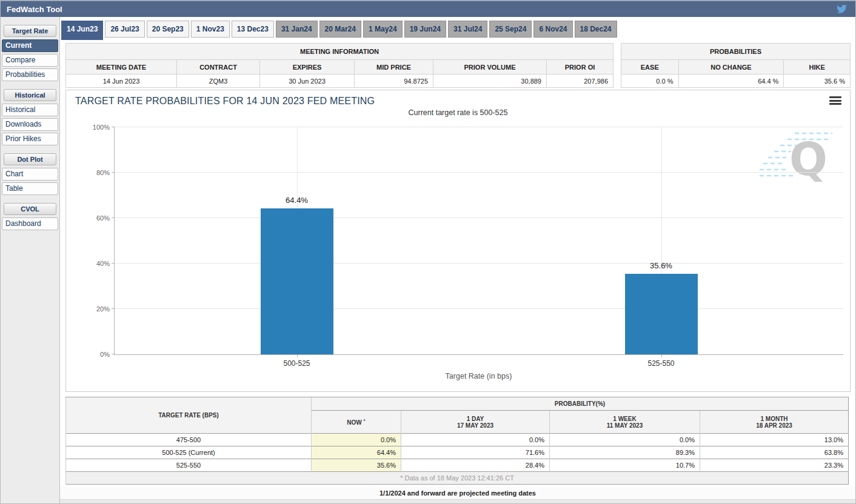  Describe the element at coordinates (82, 30) in the screenshot. I see `tab-14-jun23: 14 Jun23` at that location.